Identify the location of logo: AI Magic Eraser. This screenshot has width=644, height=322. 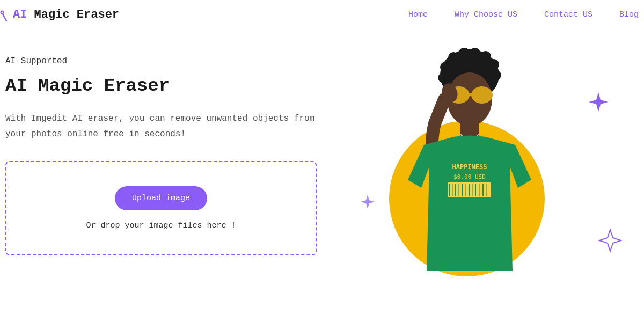
(60, 15).